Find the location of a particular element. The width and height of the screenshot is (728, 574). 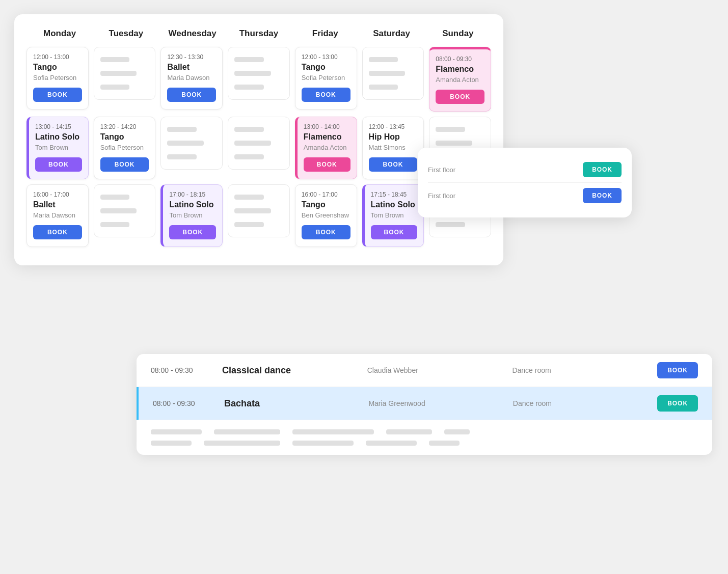

time: 12:00 - 13:45 is located at coordinates (393, 127).